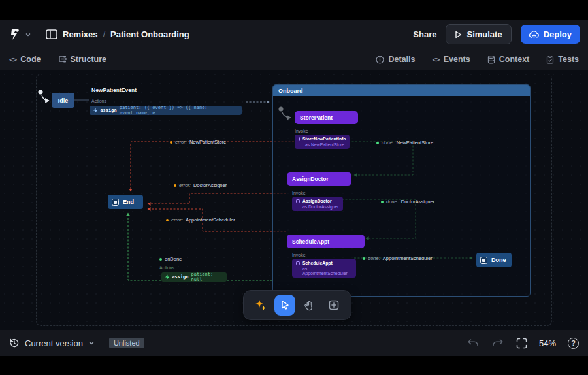  What do you see at coordinates (523, 344) in the screenshot?
I see `status-right: 54% ?` at bounding box center [523, 344].